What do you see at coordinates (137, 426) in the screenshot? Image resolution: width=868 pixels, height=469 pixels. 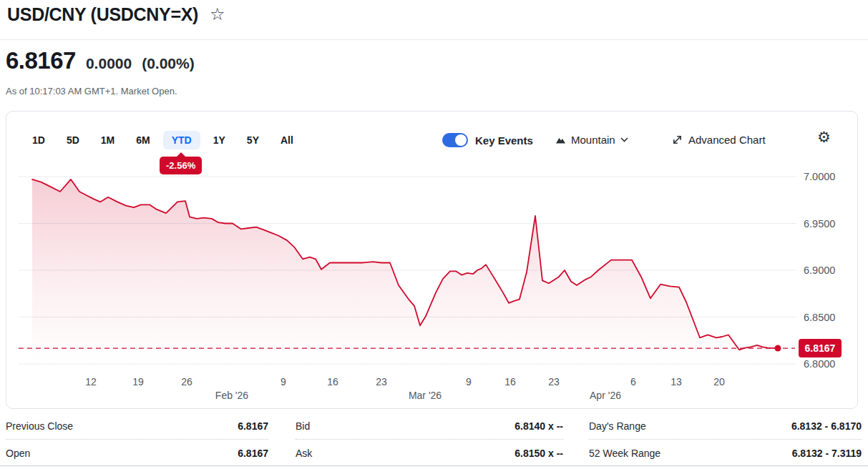 I see `stat-row: Previous Close 6.8167` at bounding box center [137, 426].